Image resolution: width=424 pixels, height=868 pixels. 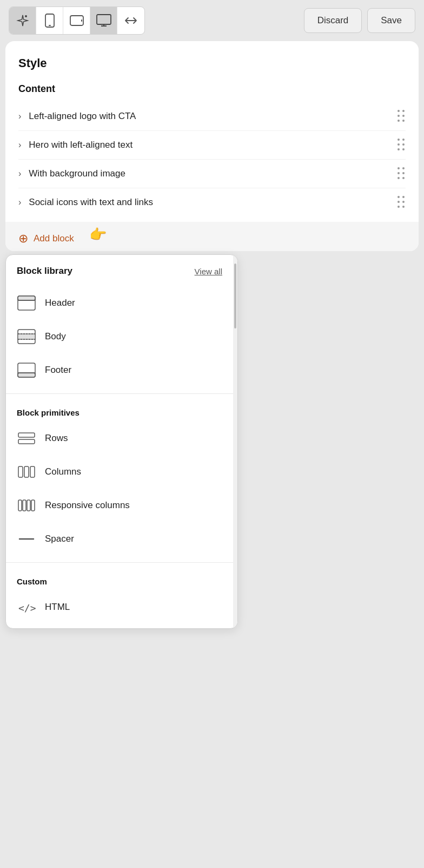 What do you see at coordinates (81, 145) in the screenshot?
I see `item-label: Hero with left-aligned text` at bounding box center [81, 145].